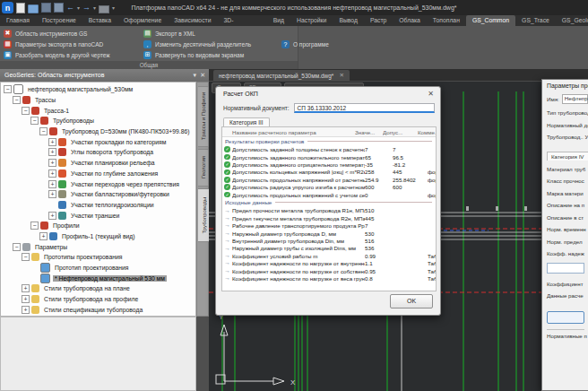 The width and height of the screenshot is (588, 391). I want to click on print-icon, so click(104, 9).